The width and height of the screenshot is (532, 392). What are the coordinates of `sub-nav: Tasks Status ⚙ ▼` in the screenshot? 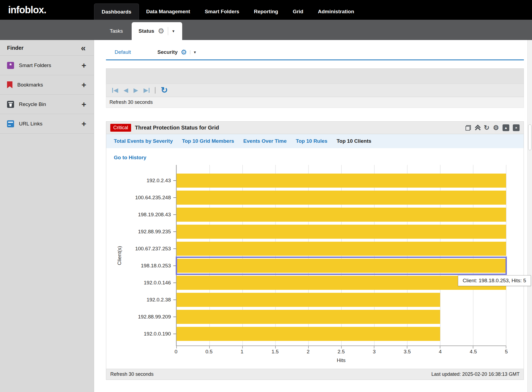 It's located at (266, 30).